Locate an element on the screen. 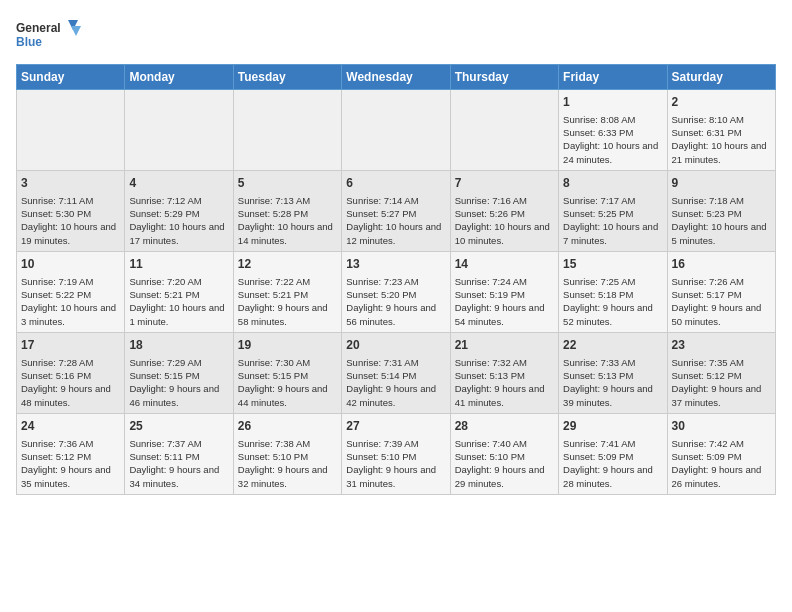 This screenshot has width=792, height=612. calendar-cell: 8Sunrise: 7:17 AM Sunset: 5:25 PM Daylig… is located at coordinates (613, 210).